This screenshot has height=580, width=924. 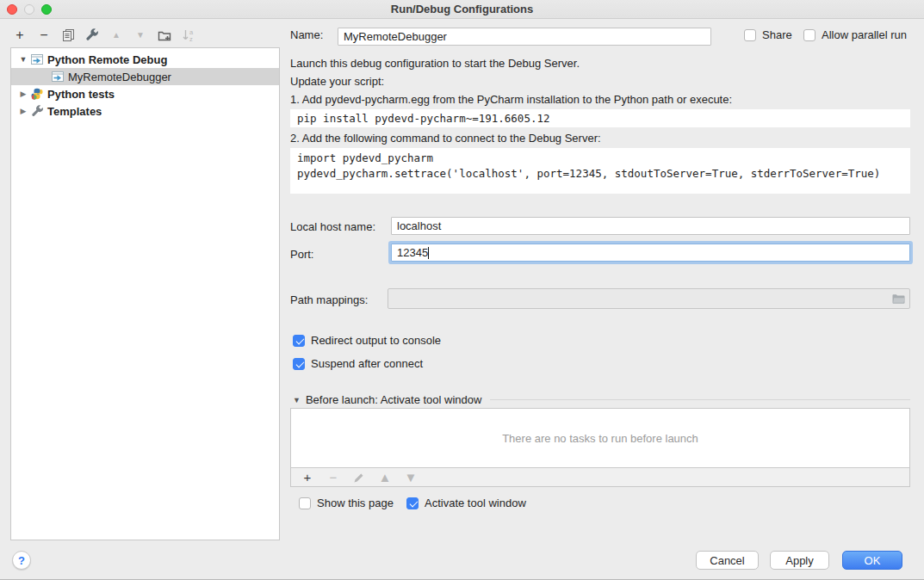 I want to click on sort-configurations-button: a z, so click(x=189, y=35).